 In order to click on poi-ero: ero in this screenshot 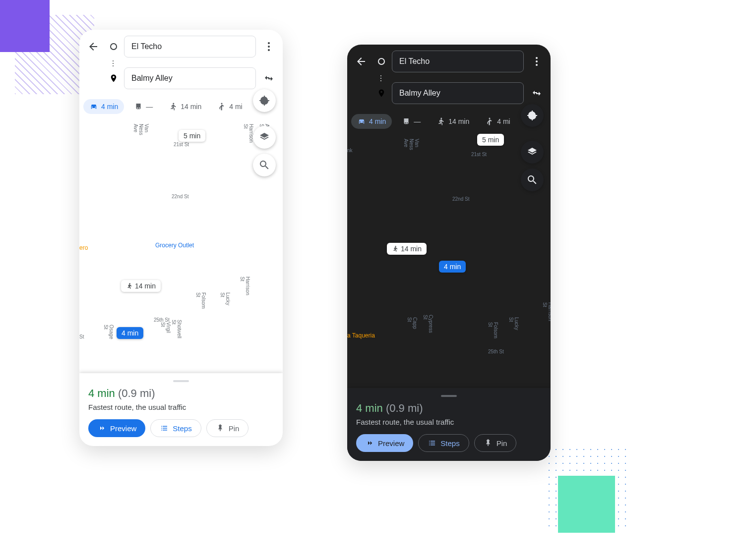, I will do `click(83, 248)`.